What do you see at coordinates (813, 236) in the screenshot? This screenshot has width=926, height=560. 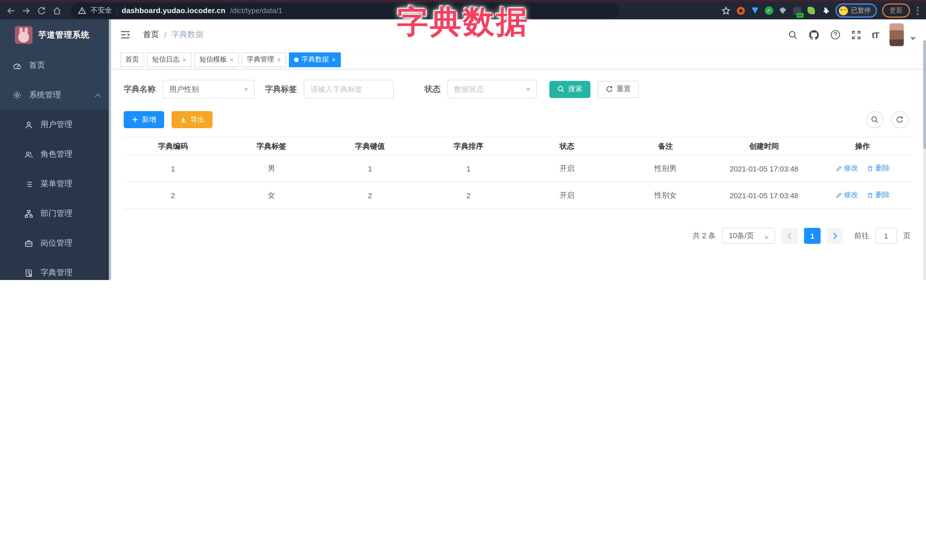 I see `current-page-button: 1` at bounding box center [813, 236].